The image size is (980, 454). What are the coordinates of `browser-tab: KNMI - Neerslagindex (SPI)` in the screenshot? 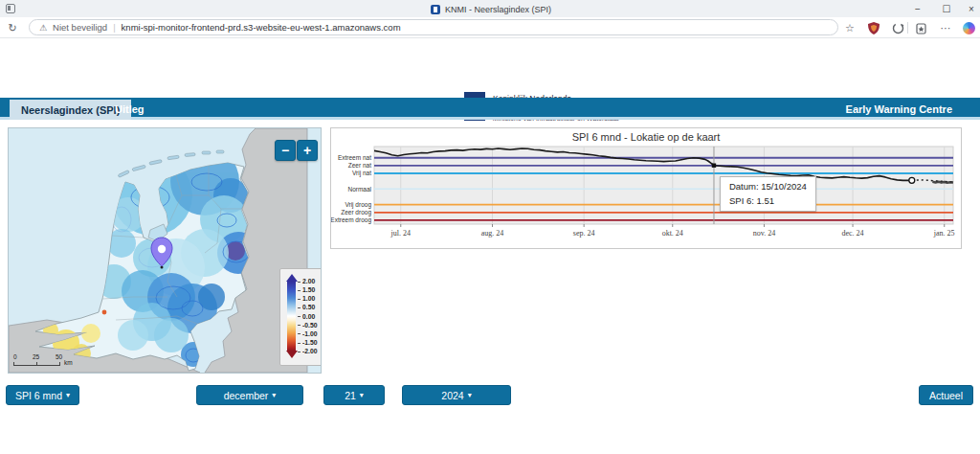 It's located at (491, 10).